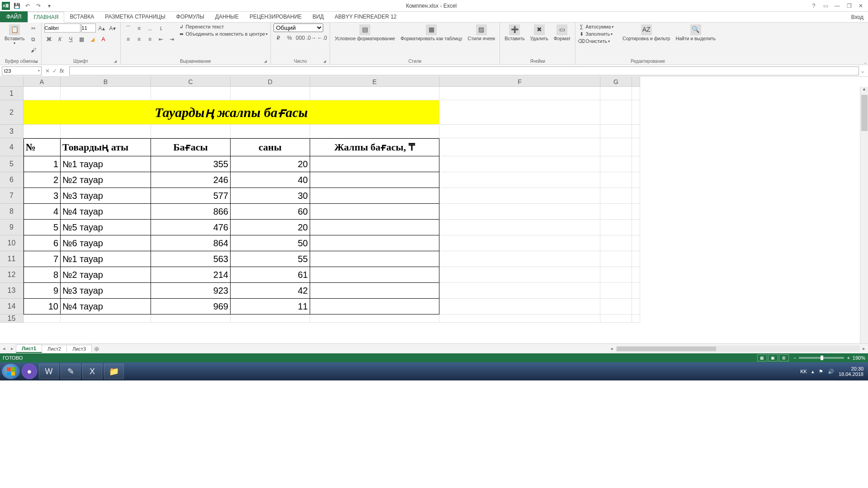 Image resolution: width=868 pixels, height=488 pixels. Describe the element at coordinates (150, 28) in the screenshot. I see `align-bottom-button: ⎵` at that location.